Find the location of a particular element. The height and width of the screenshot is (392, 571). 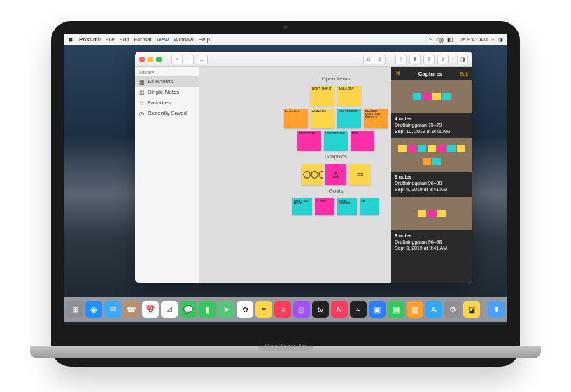

dock-photos: ✿ is located at coordinates (245, 309).